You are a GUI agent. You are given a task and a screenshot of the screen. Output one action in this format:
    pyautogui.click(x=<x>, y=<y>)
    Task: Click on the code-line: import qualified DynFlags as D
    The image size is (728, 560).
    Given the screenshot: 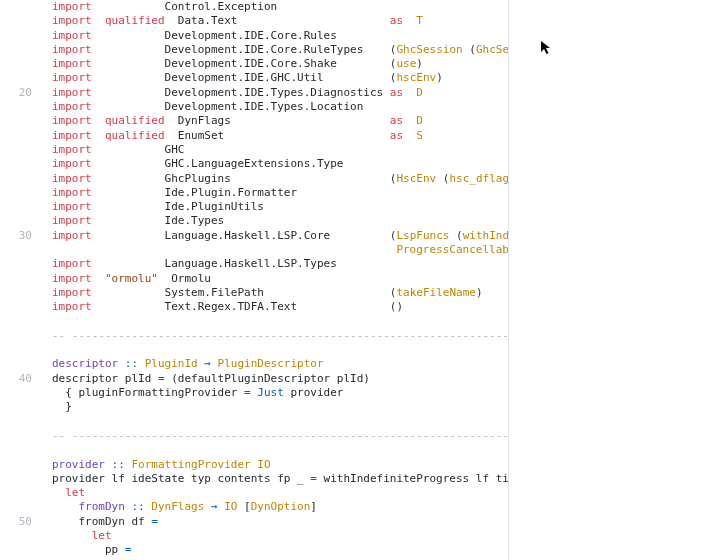 What is the action you would take?
    pyautogui.click(x=280, y=121)
    